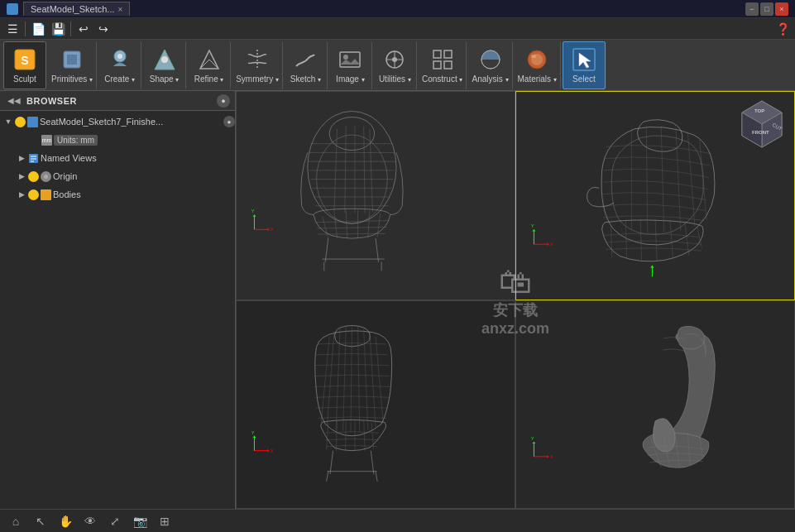 The width and height of the screenshot is (795, 532). I want to click on tab-close: ×, so click(121, 10).